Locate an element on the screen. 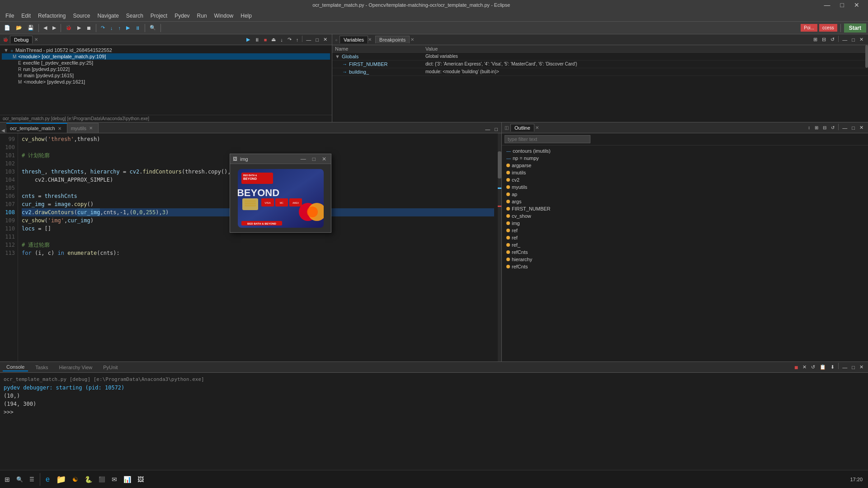 Image resolution: width=868 pixels, height=488 pixels. taskbar-search: 🔍 is located at coordinates (20, 479).